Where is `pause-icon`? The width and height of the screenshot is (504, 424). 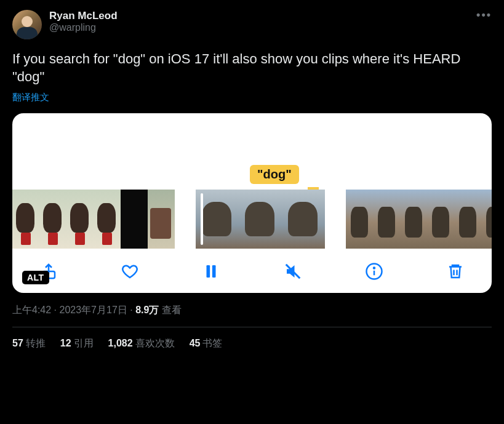 pause-icon is located at coordinates (211, 271).